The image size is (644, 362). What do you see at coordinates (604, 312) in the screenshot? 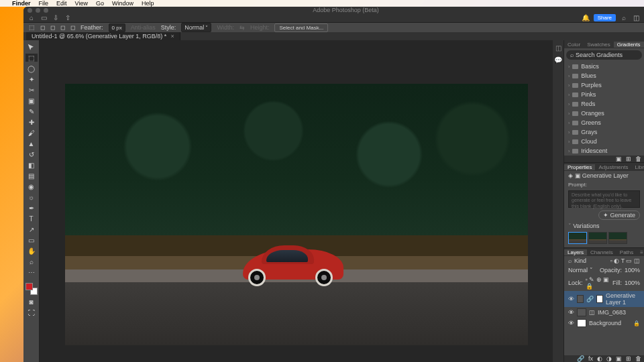
I see `layer-row: 👁◫IMG_0683` at bounding box center [604, 312].